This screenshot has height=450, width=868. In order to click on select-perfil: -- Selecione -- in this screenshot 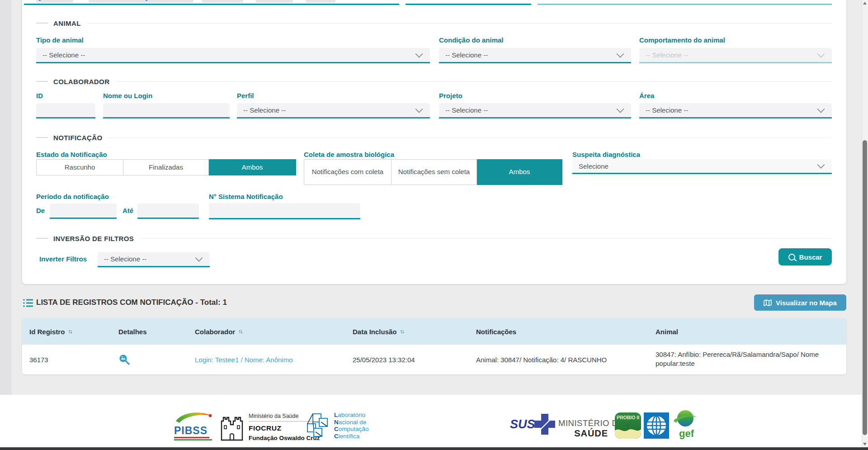, I will do `click(334, 111)`.